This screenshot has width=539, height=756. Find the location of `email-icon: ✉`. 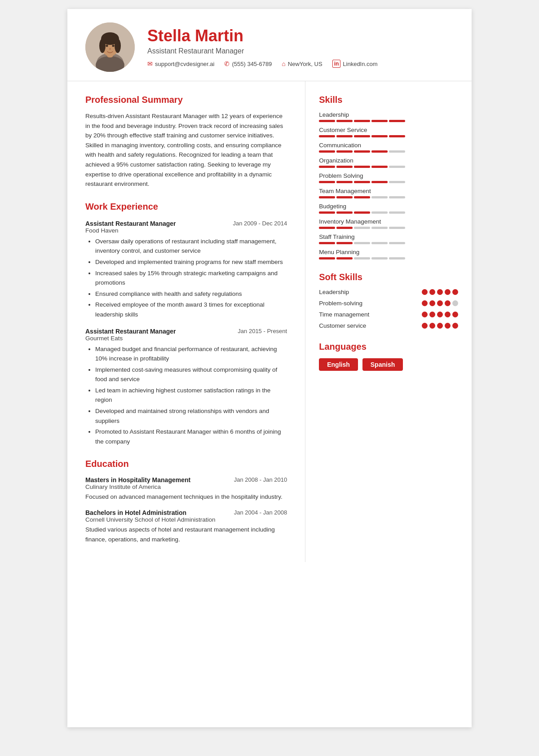

email-icon: ✉ is located at coordinates (150, 64).